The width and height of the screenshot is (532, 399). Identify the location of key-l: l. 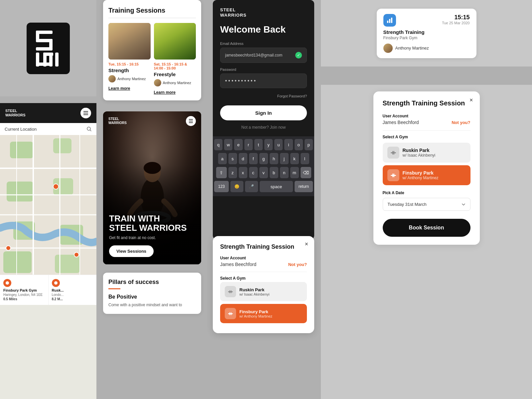
(305, 159).